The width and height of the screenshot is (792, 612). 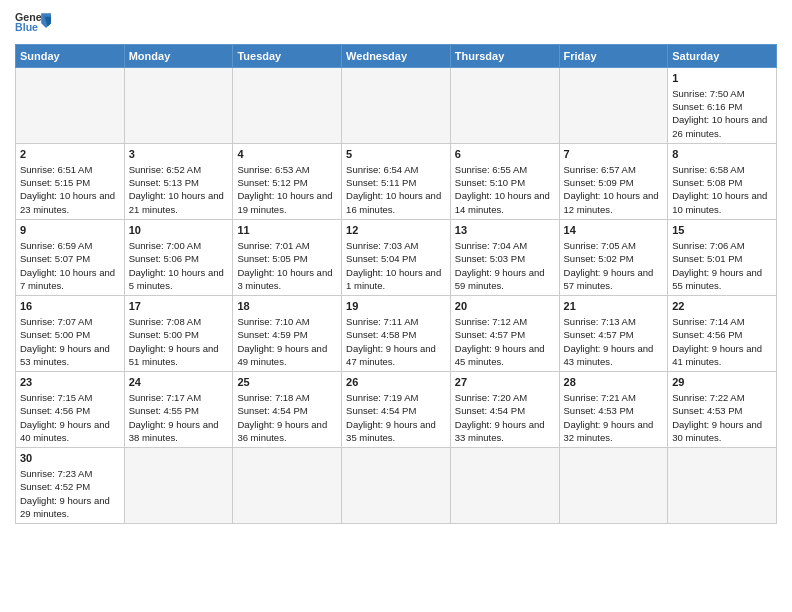 I want to click on day-number: 16, so click(x=70, y=306).